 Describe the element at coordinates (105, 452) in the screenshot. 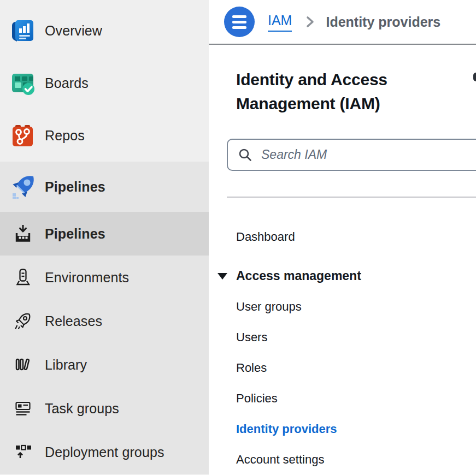

I see `sidebar-item-label: Deployment groups` at that location.